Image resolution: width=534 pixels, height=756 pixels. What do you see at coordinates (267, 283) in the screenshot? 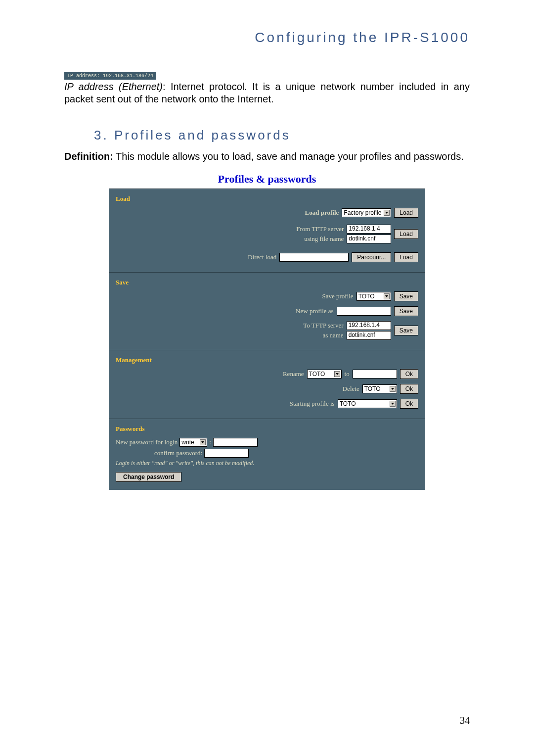
I see `save-heading: Save` at bounding box center [267, 283].